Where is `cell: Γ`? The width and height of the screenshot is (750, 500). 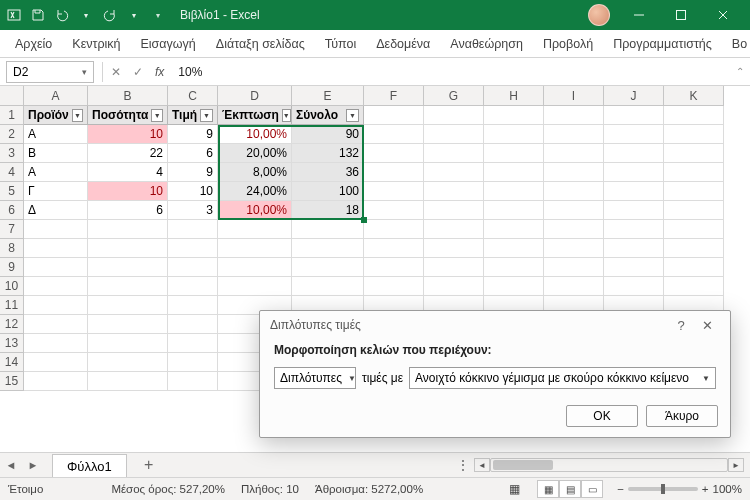
cell: Γ is located at coordinates (56, 192).